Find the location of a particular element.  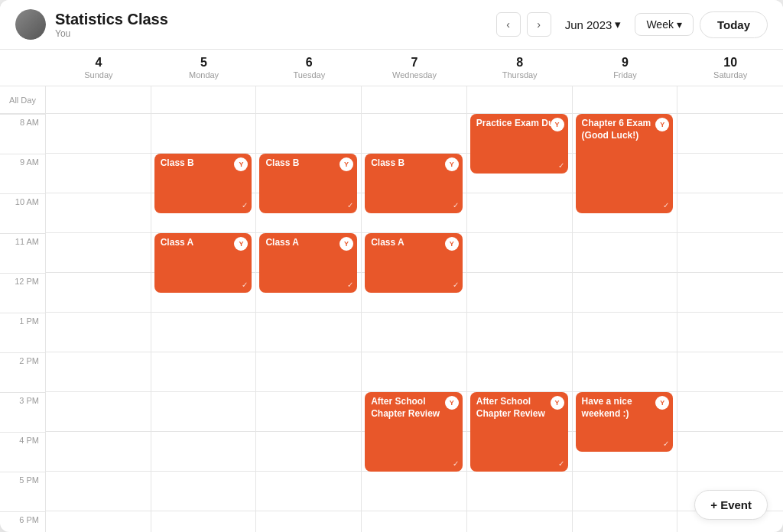

cell-mon-6pm is located at coordinates (204, 521).